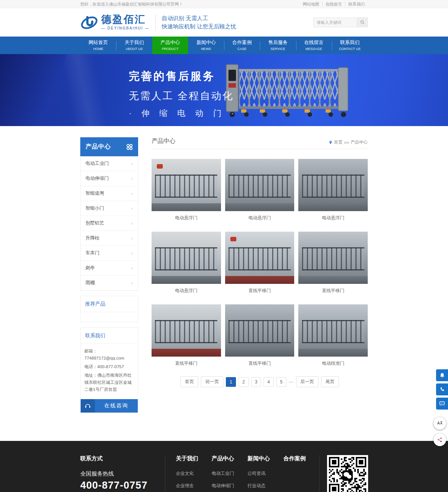  I want to click on category-item-retractable-door: 电动伸缩门›, so click(109, 179).